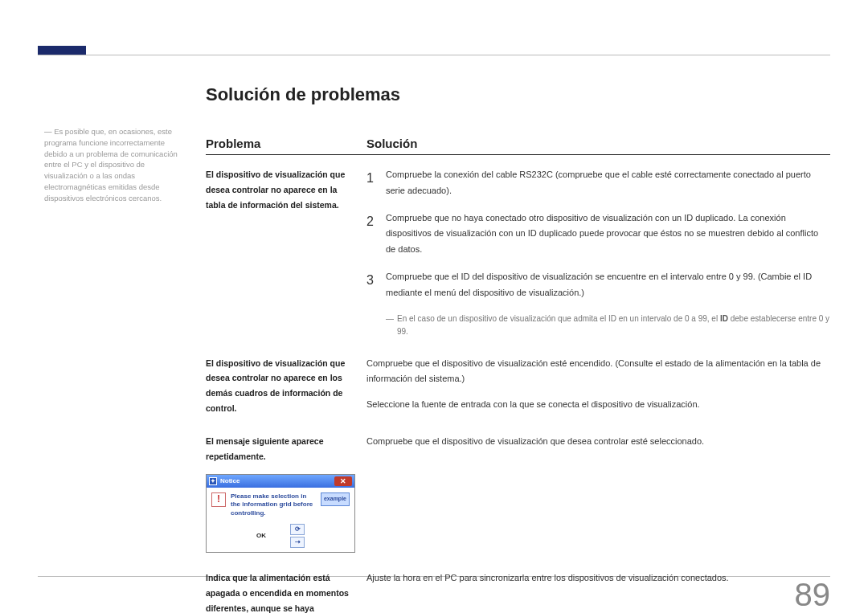 This screenshot has height=613, width=868. What do you see at coordinates (598, 405) in the screenshot?
I see `solution-line: Seleccione la fuente de entrada con la q…` at bounding box center [598, 405].